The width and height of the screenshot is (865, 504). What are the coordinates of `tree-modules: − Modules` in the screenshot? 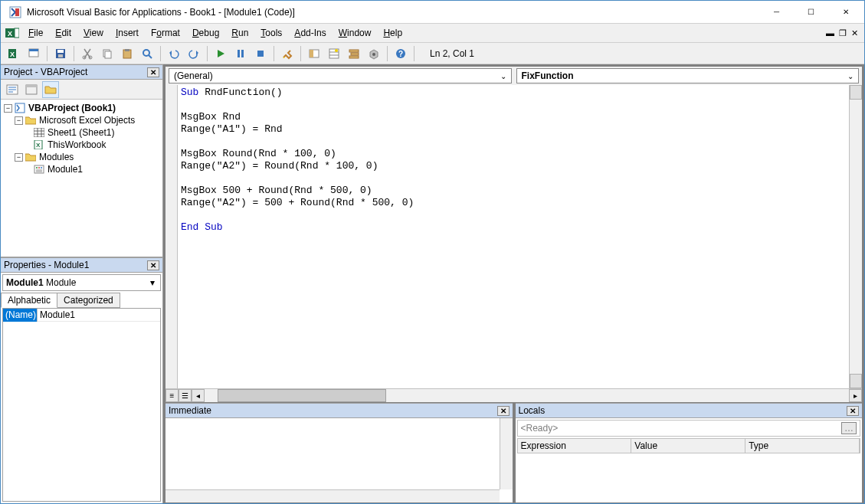 It's located at (81, 157).